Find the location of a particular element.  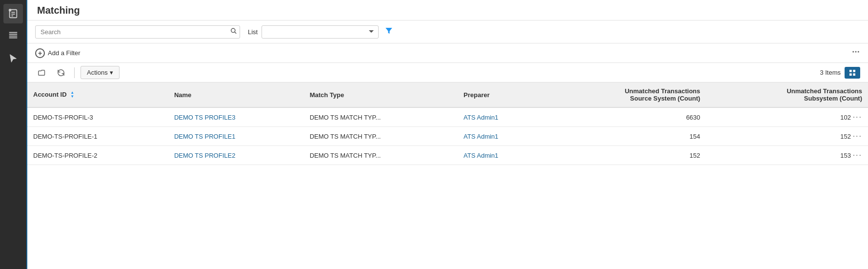

actions-bar: Actions ▾ 3 Items is located at coordinates (448, 73).